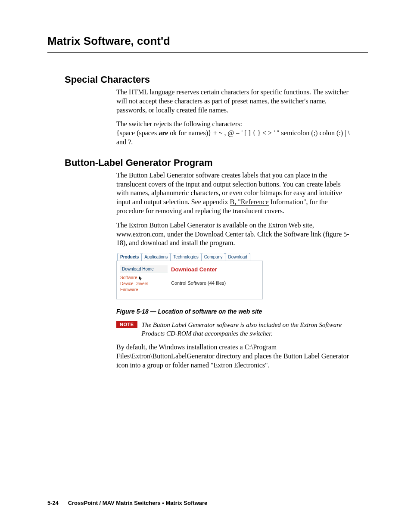 Image resolution: width=411 pixels, height=532 pixels. I want to click on text-bold: are, so click(163, 133).